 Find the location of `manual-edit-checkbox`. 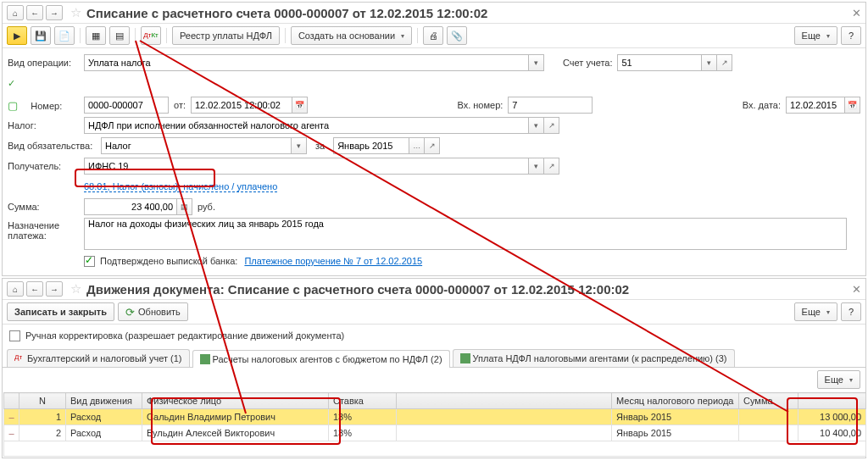

manual-edit-checkbox is located at coordinates (15, 336).